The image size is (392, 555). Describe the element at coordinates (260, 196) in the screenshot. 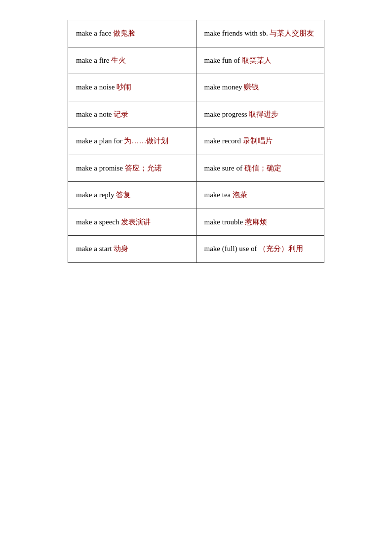

I see `right-cell: make tea 泡茶` at that location.